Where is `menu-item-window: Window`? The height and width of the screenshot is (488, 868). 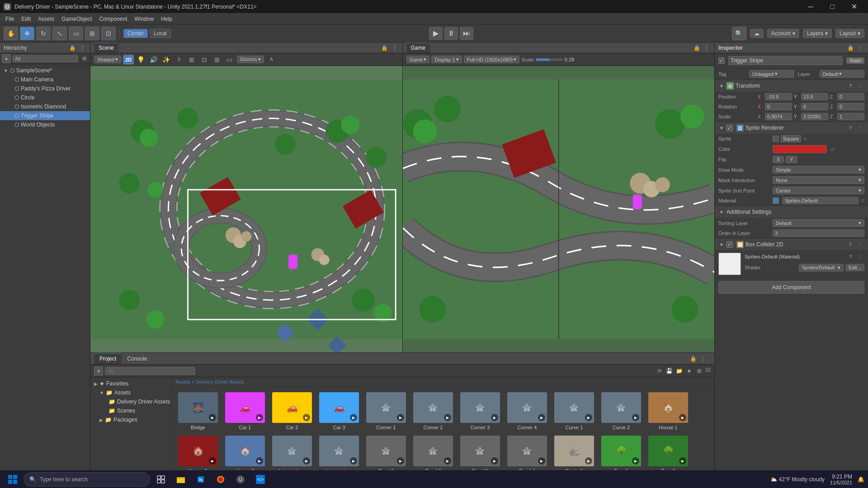
menu-item-window: Window is located at coordinates (144, 19).